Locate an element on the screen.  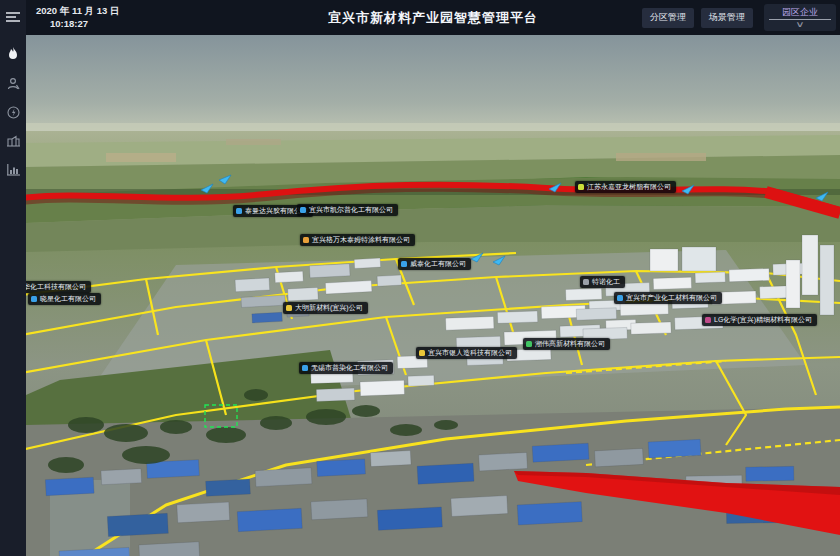
energy-icon is located at coordinates (13, 112).